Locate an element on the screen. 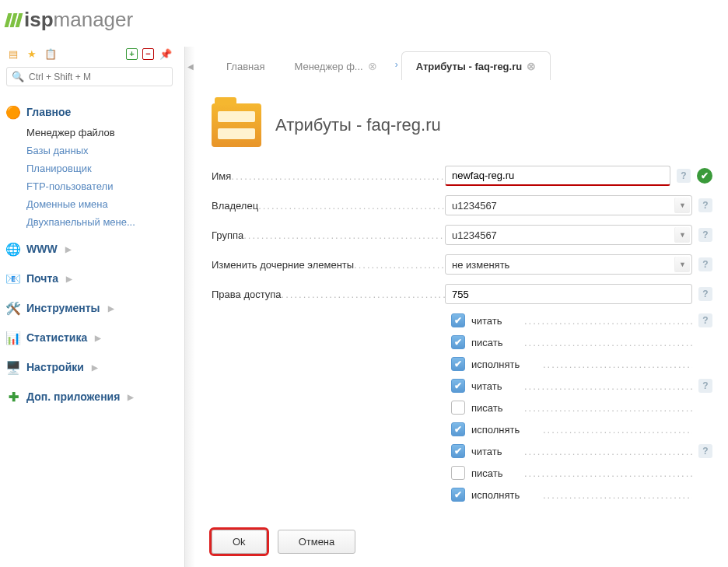 Image resolution: width=728 pixels, height=567 pixels. menu-stats-label: Статистика is located at coordinates (57, 338).